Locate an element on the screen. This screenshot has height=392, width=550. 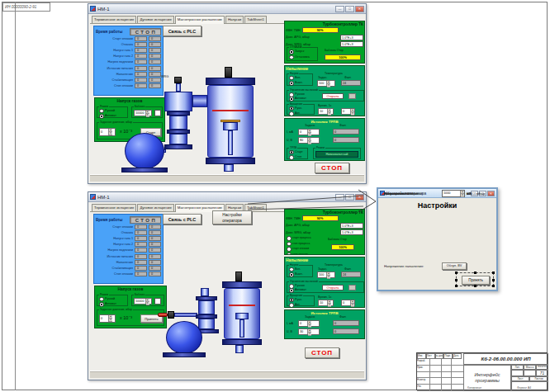
current-label: I, мА is located at coordinates (290, 132).